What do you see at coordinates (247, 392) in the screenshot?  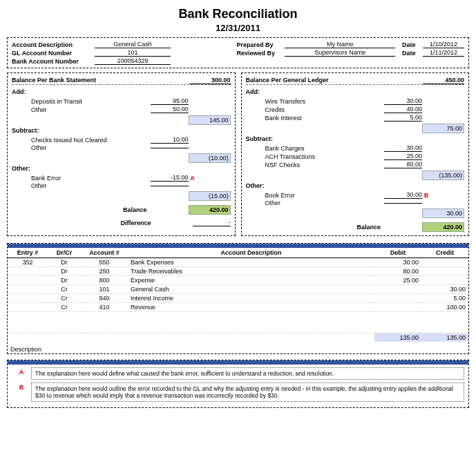 I see `note-text: The explanation here would outline the e…` at bounding box center [247, 392].